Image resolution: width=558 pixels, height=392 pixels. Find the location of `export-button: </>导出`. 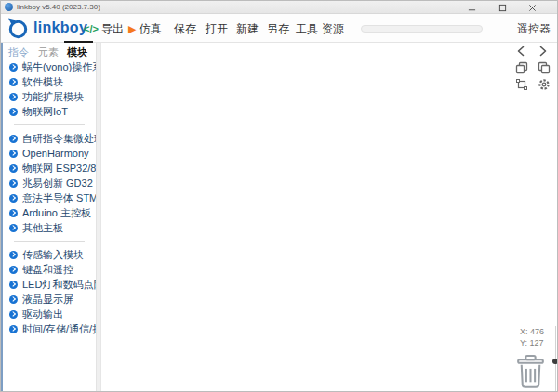

export-button: </>导出 is located at coordinates (104, 30).